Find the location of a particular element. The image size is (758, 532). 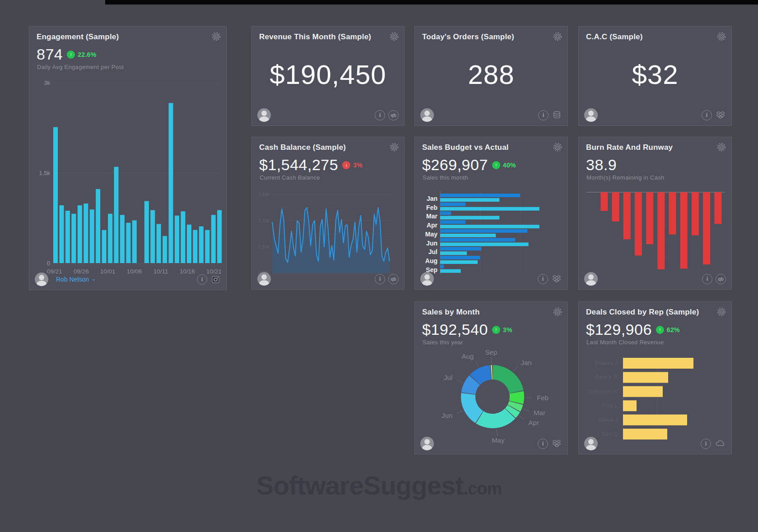

kpi-value: $192,540 is located at coordinates (455, 329).